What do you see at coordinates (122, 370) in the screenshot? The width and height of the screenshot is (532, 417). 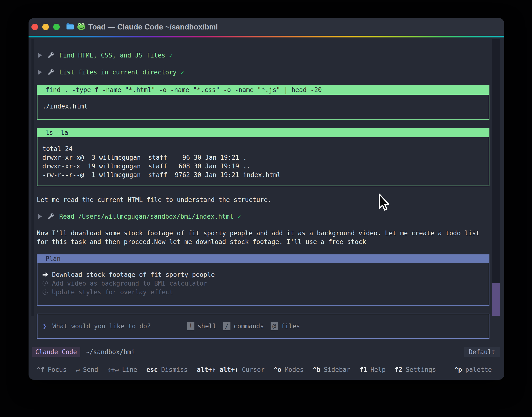 I see `binding-line: ⇧+↵Line` at bounding box center [122, 370].